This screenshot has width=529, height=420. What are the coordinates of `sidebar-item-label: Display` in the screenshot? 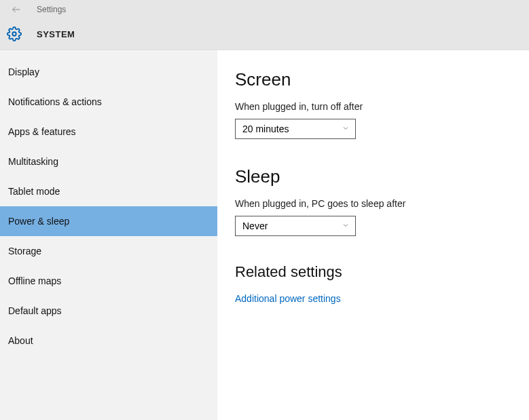 It's located at (24, 72).